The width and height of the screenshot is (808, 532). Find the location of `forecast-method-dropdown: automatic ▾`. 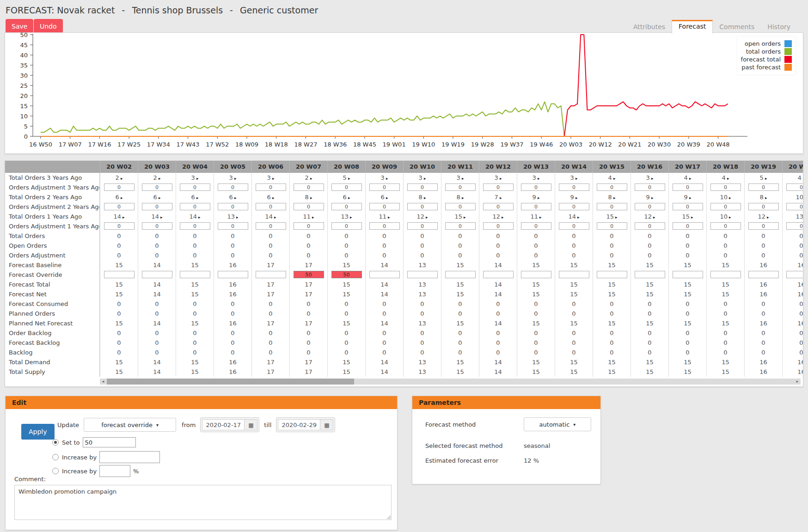

forecast-method-dropdown: automatic ▾ is located at coordinates (557, 424).